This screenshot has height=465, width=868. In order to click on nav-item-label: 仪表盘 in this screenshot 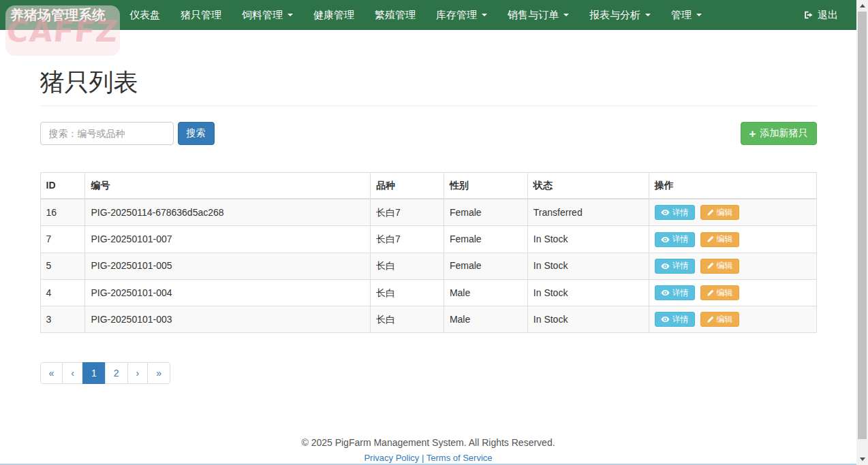, I will do `click(144, 15)`.